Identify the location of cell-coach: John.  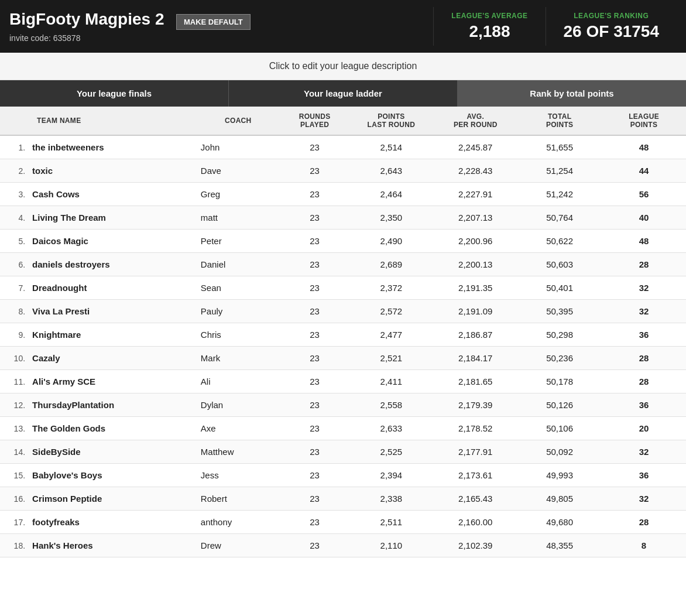
(238, 148).